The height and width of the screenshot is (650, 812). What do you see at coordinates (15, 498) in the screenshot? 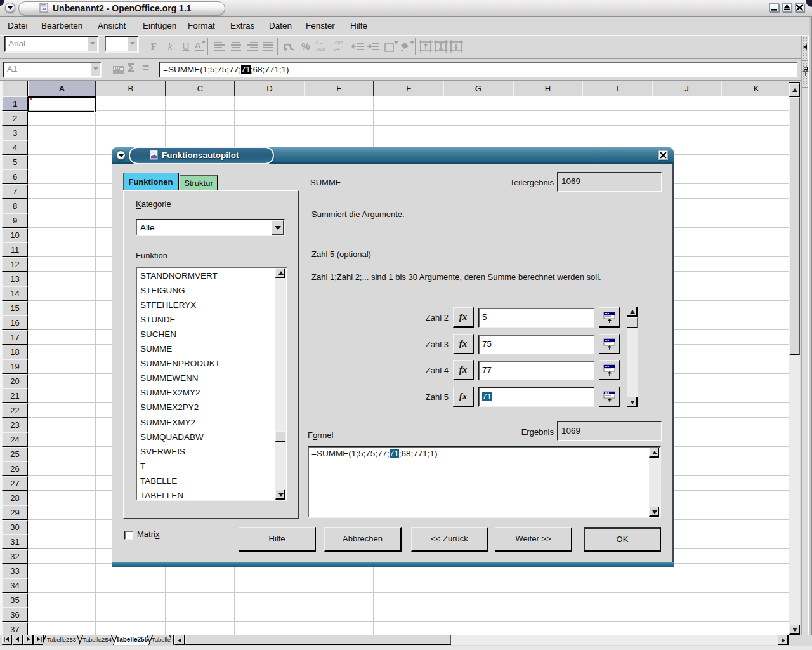
I see `row-header-28: 28` at bounding box center [15, 498].